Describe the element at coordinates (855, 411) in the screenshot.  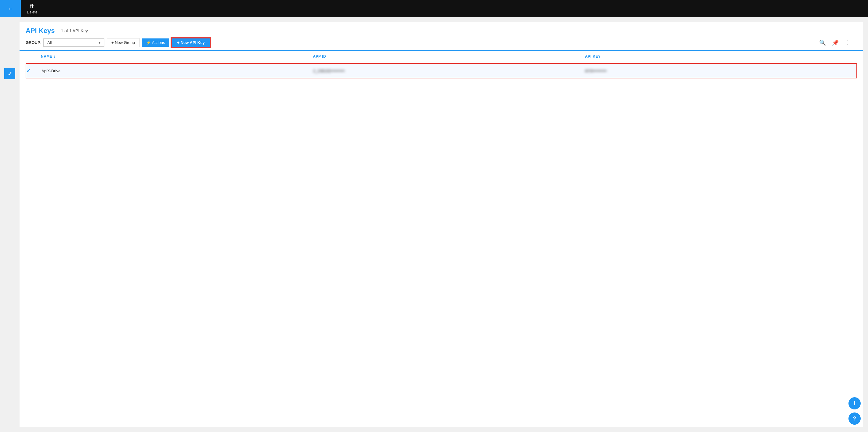
I see `bottom-right-buttons: i ?` at that location.